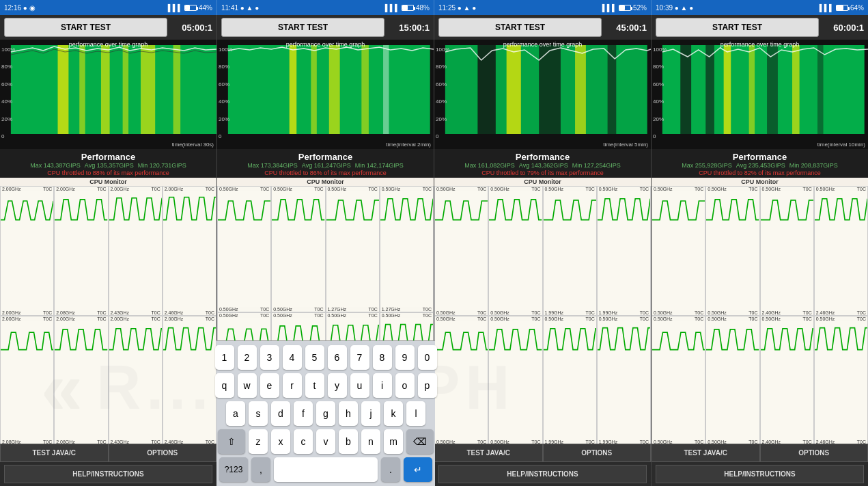 This screenshot has height=486, width=868. Describe the element at coordinates (326, 470) in the screenshot. I see `kb-space-btn` at that location.